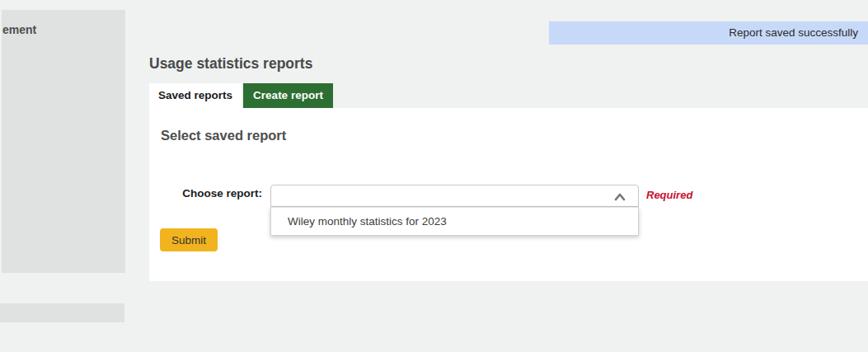  I want to click on sidebar-lower-panel, so click(63, 313).